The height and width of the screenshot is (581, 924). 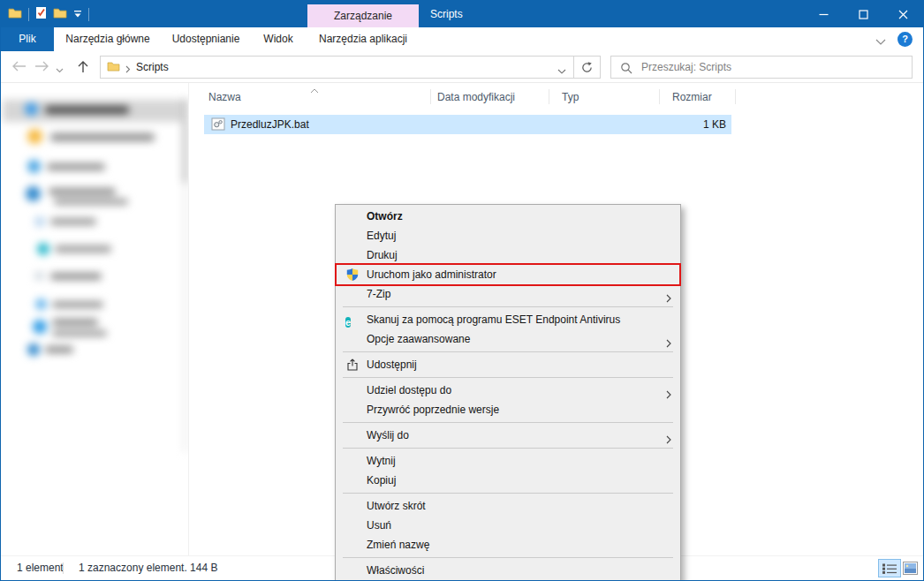 I want to click on navigation-bar: Scripts, so click(x=462, y=67).